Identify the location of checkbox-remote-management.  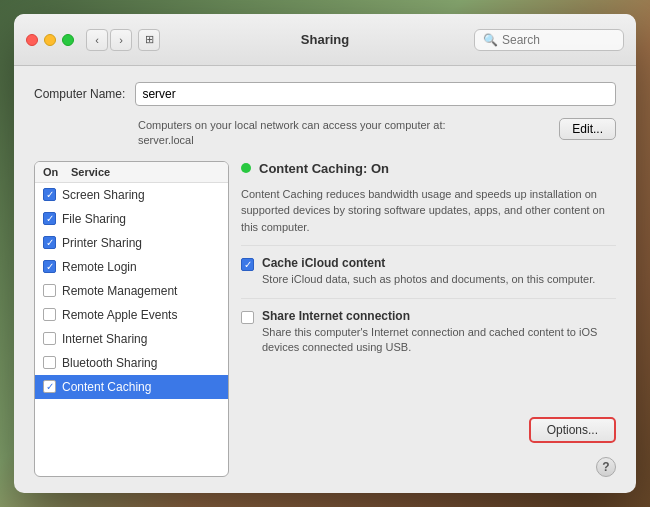
(50, 290).